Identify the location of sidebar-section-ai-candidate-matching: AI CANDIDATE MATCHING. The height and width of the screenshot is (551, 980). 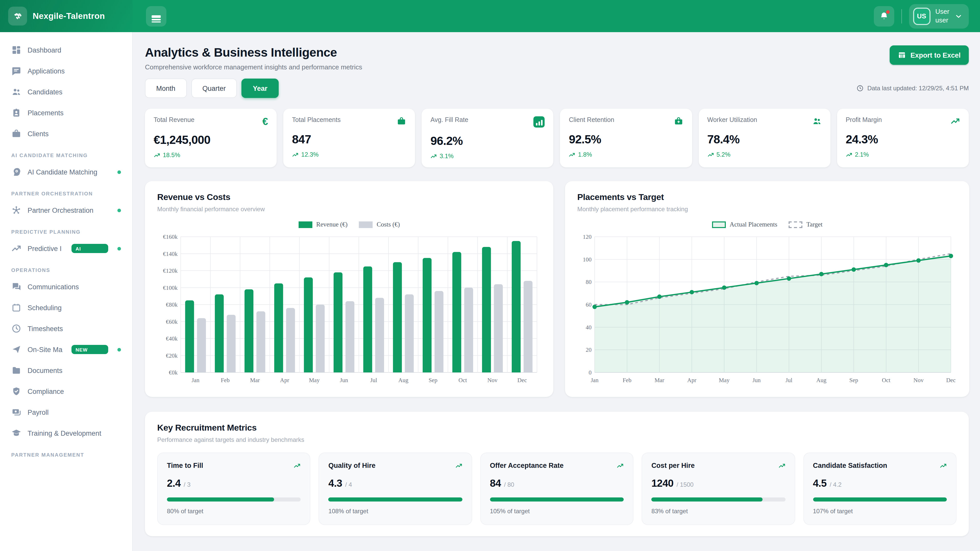
(66, 155).